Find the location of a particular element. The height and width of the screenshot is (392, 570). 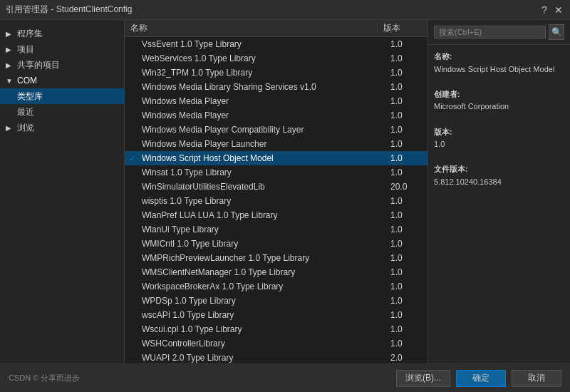

table-row: wisptis 1.0 Type Library 1.0 is located at coordinates (276, 201).